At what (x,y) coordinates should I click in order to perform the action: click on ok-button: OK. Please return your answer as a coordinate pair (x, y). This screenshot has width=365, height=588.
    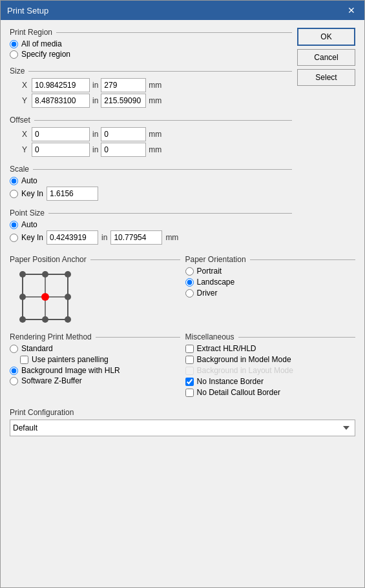
    Looking at the image, I should click on (326, 37).